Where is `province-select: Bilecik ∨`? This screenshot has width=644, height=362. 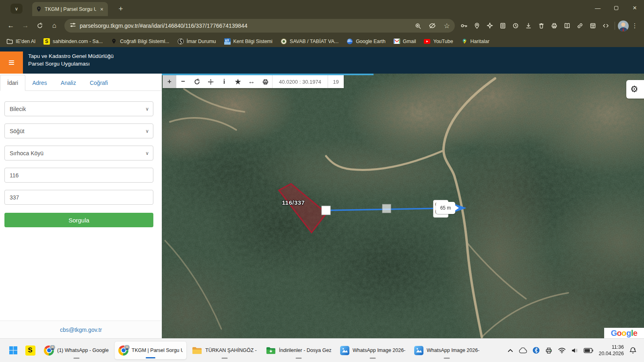 province-select: Bilecik ∨ is located at coordinates (79, 109).